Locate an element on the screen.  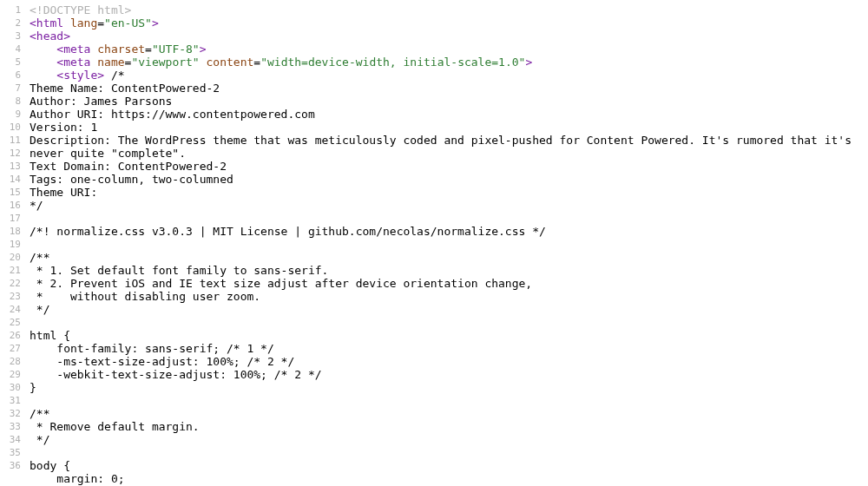
line-number: 8 is located at coordinates (12, 101).